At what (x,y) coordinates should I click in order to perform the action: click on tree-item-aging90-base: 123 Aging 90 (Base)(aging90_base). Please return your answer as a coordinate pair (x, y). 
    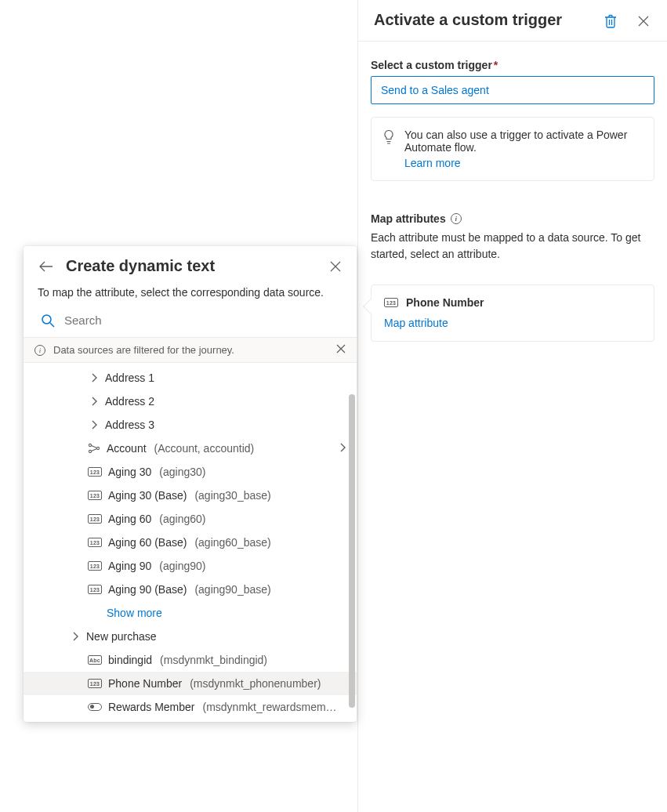
    Looking at the image, I should click on (190, 589).